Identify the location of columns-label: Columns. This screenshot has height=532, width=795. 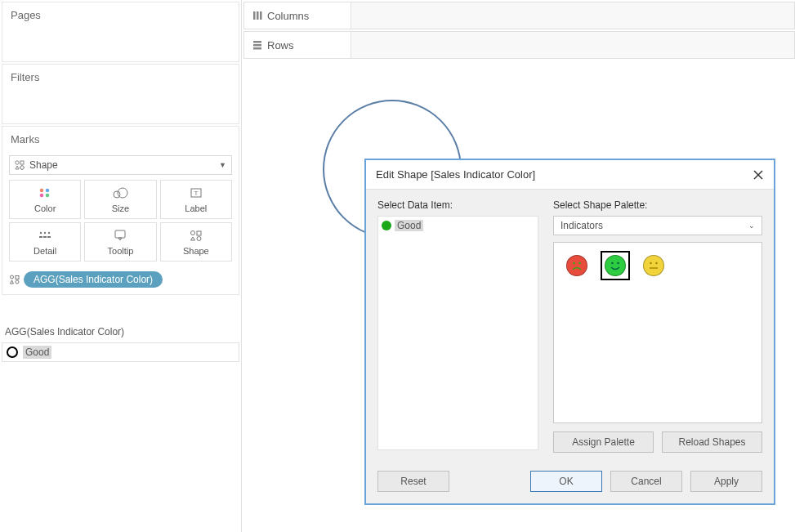
(288, 16).